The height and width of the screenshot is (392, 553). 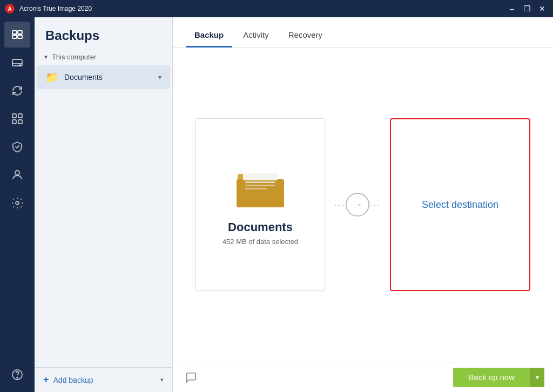 What do you see at coordinates (17, 91) in the screenshot?
I see `sidebar-item-sync` at bounding box center [17, 91].